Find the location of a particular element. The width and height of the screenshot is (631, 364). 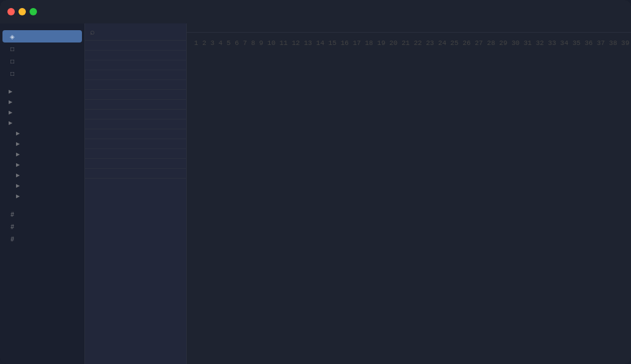

maximize-button is located at coordinates (33, 12).